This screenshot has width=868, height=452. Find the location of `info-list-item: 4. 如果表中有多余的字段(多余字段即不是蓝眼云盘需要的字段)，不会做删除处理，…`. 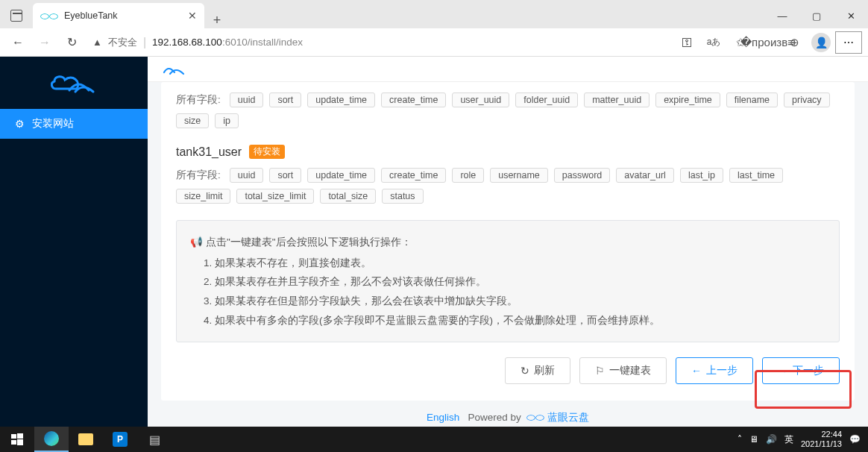

info-list-item: 4. 如果表中有多余的字段(多余字段即不是蓝眼云盘需要的字段)，不会做删除处理，… is located at coordinates (515, 321).